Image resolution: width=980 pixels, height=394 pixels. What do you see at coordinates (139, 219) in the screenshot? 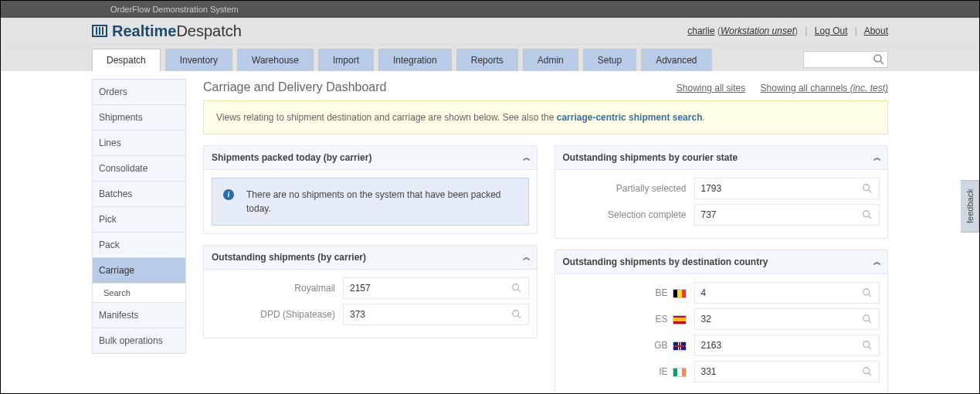
I see `sidebar-item-pick: Pick` at bounding box center [139, 219].